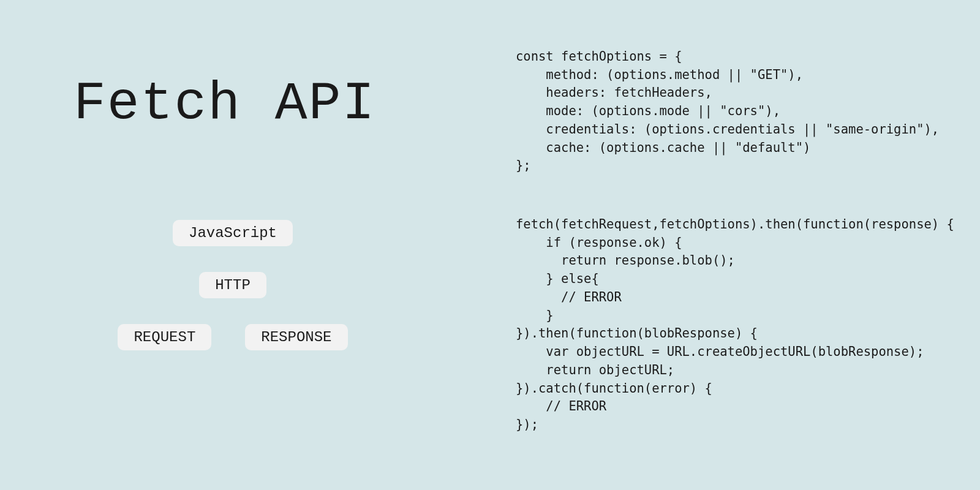 Image resolution: width=980 pixels, height=490 pixels. What do you see at coordinates (233, 285) in the screenshot?
I see `tag-container: JavaScript HTTP REQUEST RESPONSE` at bounding box center [233, 285].